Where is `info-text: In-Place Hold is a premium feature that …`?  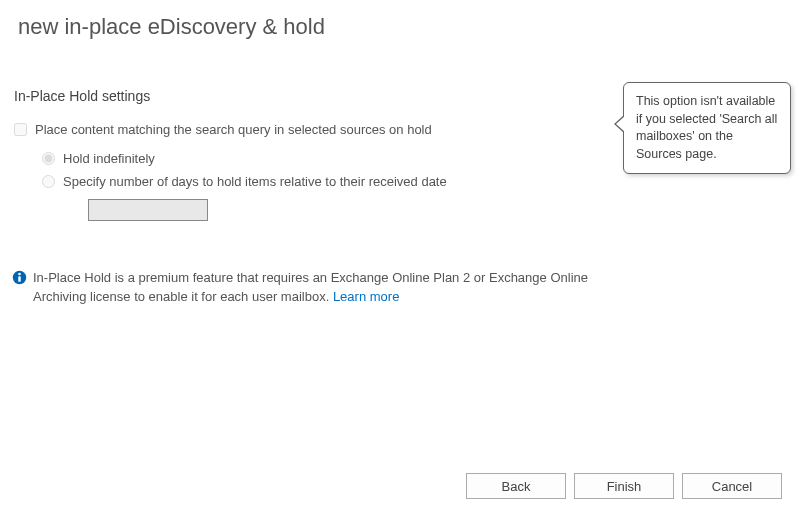
info-text: In-Place Hold is a premium feature that … is located at coordinates (316, 288).